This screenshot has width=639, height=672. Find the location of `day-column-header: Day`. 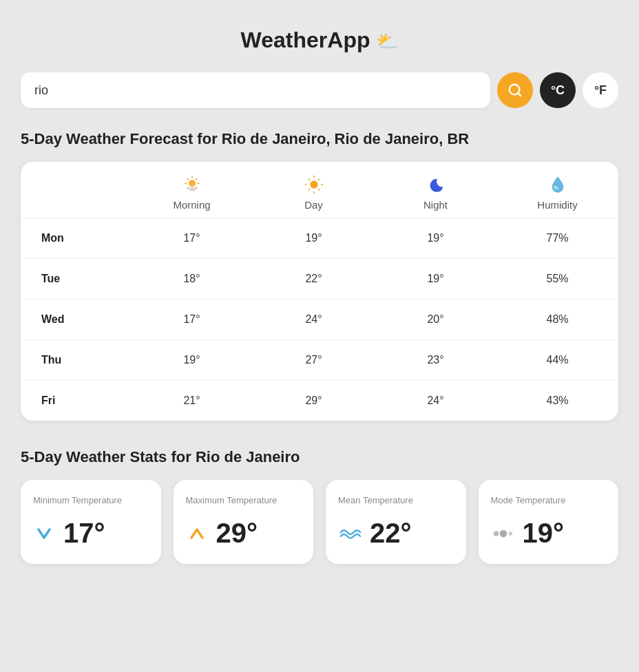

day-column-header: Day is located at coordinates (314, 193).